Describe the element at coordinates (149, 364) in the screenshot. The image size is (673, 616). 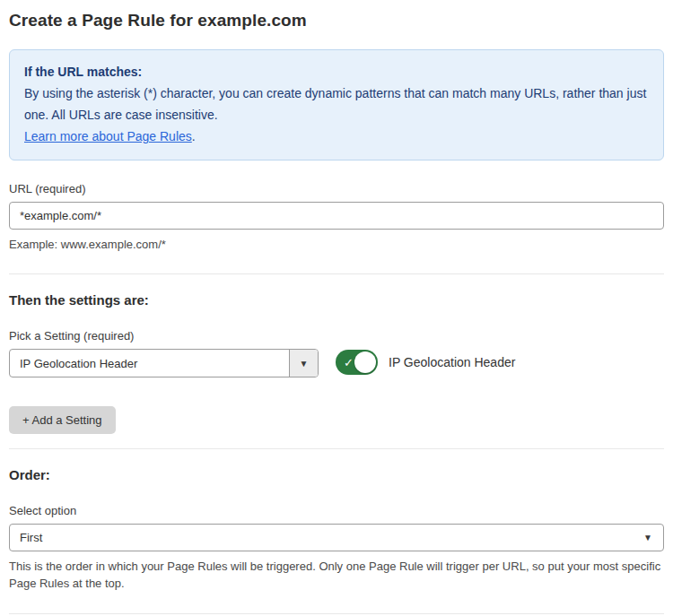
I see `setting-select-value: IP Geolocation Header` at that location.